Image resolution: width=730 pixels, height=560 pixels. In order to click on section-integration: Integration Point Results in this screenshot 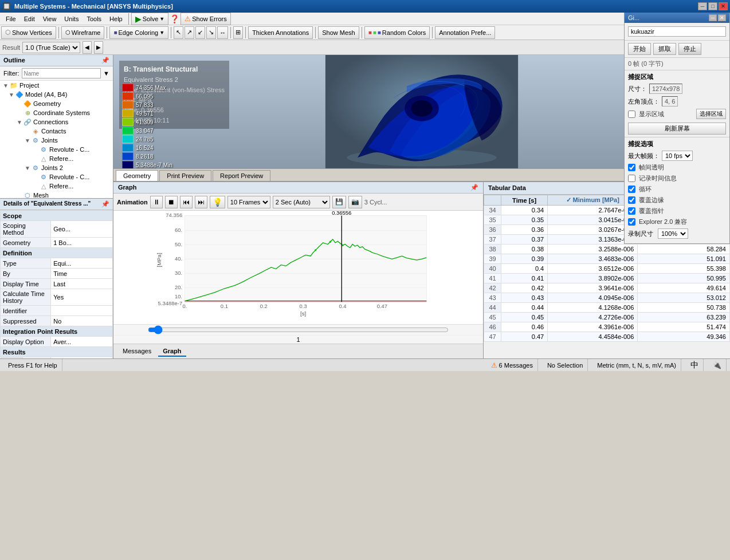, I will do `click(57, 332)`.